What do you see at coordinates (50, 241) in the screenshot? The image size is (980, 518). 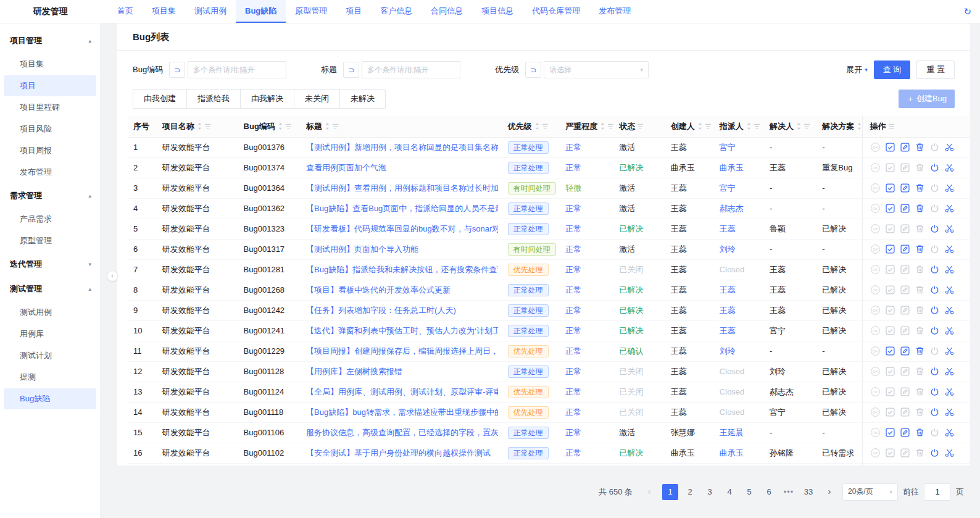 I see `sidebar-item-原型管理: 原型管理` at bounding box center [50, 241].